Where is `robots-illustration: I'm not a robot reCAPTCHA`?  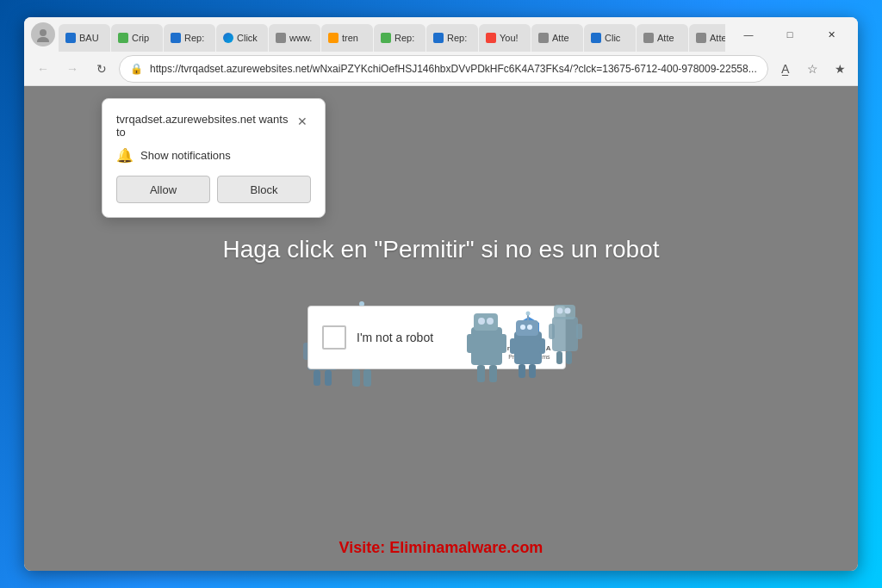 robots-illustration: I'm not a robot reCAPTCHA is located at coordinates (441, 353).